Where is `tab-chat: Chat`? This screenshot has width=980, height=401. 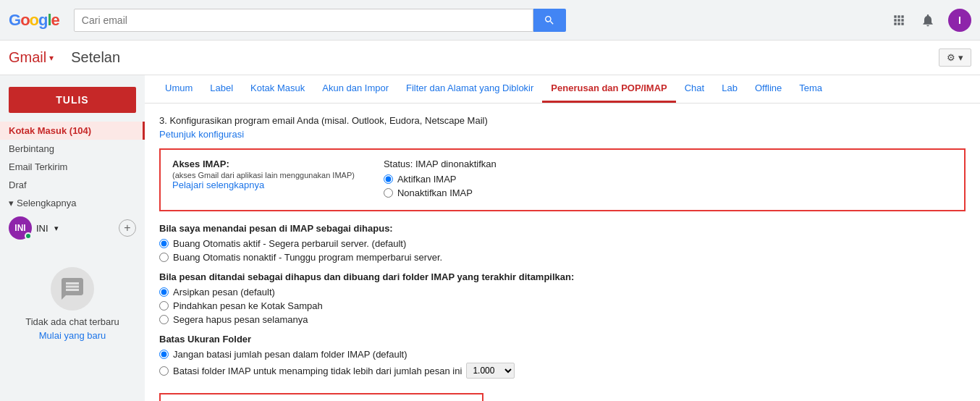 tab-chat: Chat is located at coordinates (695, 89).